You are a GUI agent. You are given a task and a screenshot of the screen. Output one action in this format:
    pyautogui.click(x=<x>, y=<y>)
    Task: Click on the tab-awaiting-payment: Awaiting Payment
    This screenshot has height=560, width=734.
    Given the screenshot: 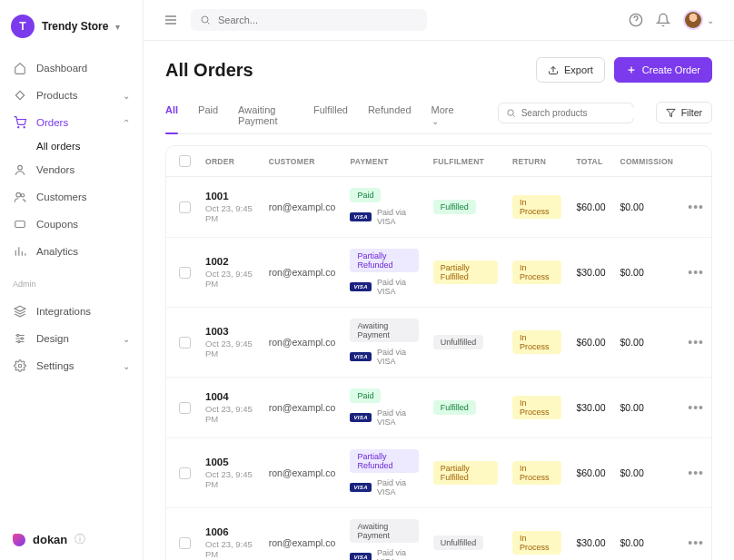 What is the action you would take?
    pyautogui.click(x=265, y=115)
    